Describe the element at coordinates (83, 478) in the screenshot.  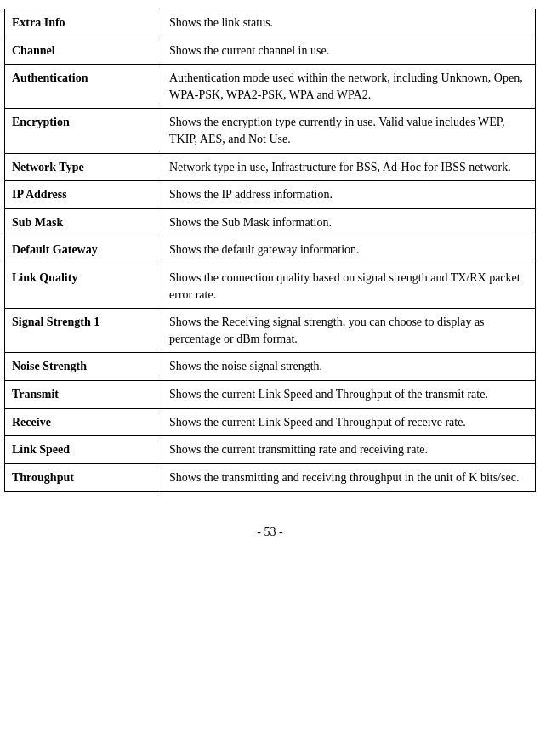
I see `row-label: Throughput` at that location.